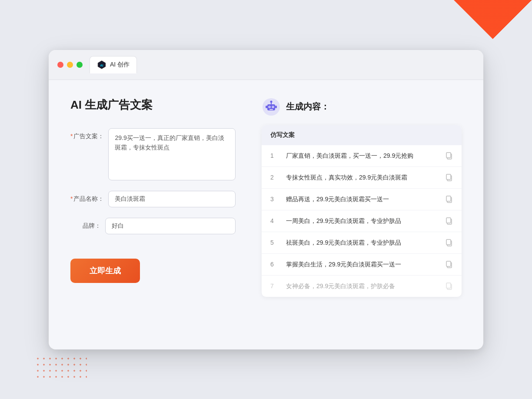  What do you see at coordinates (113, 65) in the screenshot?
I see `tab-ai-creation: AI AI 创作` at bounding box center [113, 65].